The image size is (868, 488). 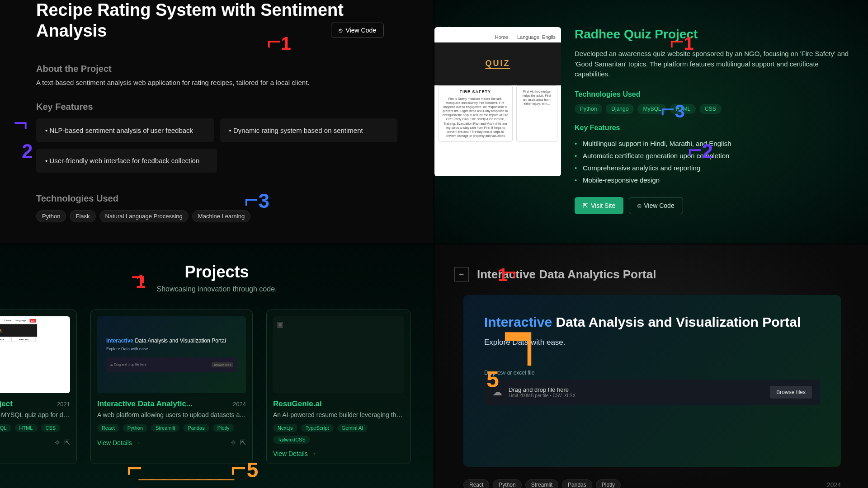 I want to click on card-title: Interactive Data Analytic..., so click(x=145, y=404).